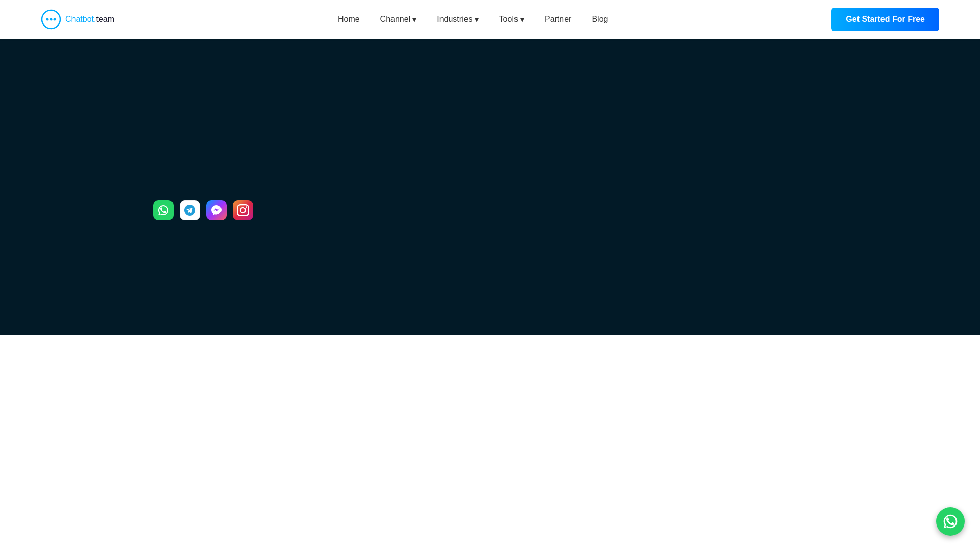  Describe the element at coordinates (248, 187) in the screenshot. I see `hero-content` at that location.